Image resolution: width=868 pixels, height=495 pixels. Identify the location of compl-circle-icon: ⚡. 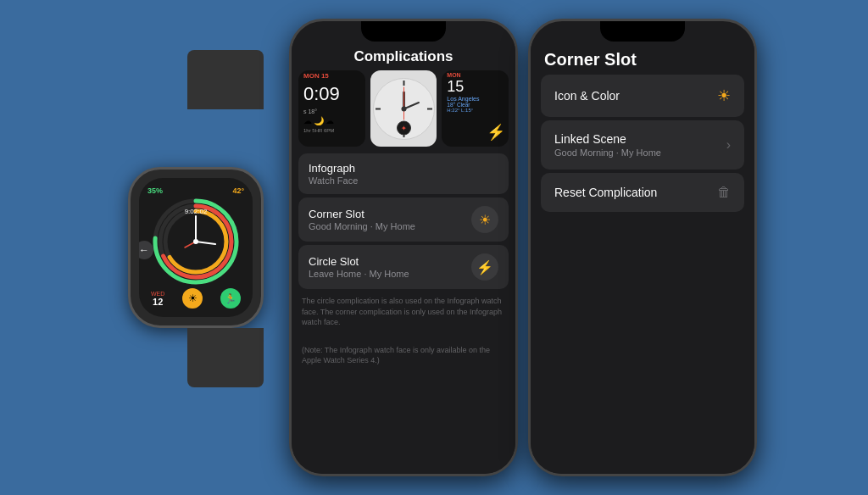
(485, 267).